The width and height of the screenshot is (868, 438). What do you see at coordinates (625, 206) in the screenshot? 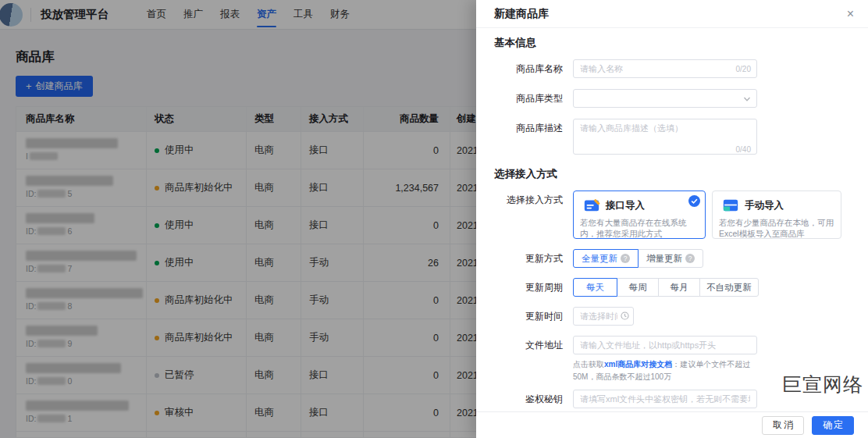
I see `api-import-title: 接口导入` at bounding box center [625, 206].